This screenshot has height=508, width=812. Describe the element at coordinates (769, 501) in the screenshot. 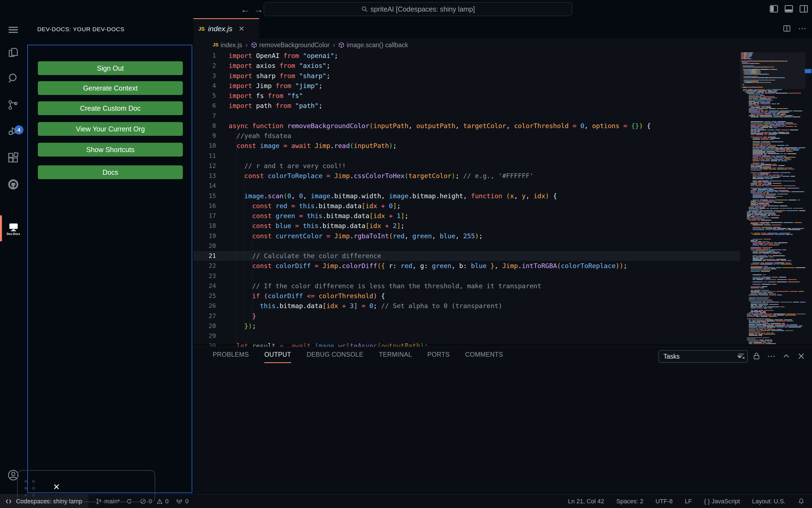

I see `keyboard-layout: Layout: U.S.` at that location.